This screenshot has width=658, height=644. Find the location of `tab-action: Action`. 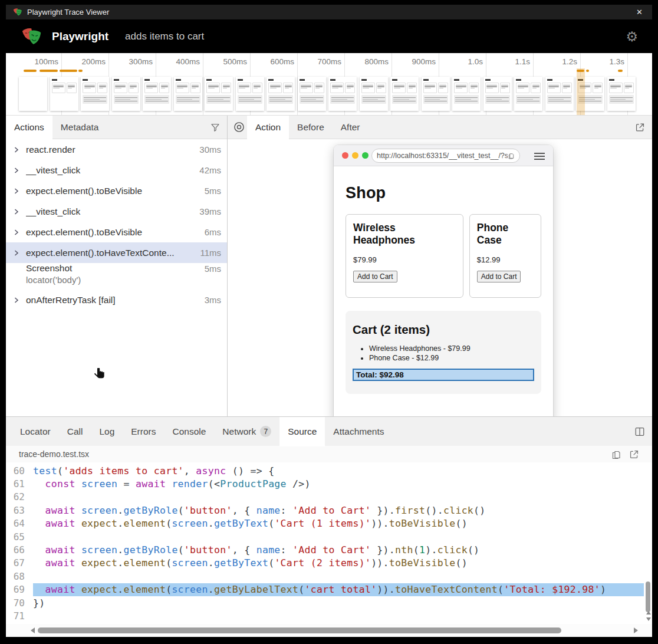

tab-action: Action is located at coordinates (268, 127).